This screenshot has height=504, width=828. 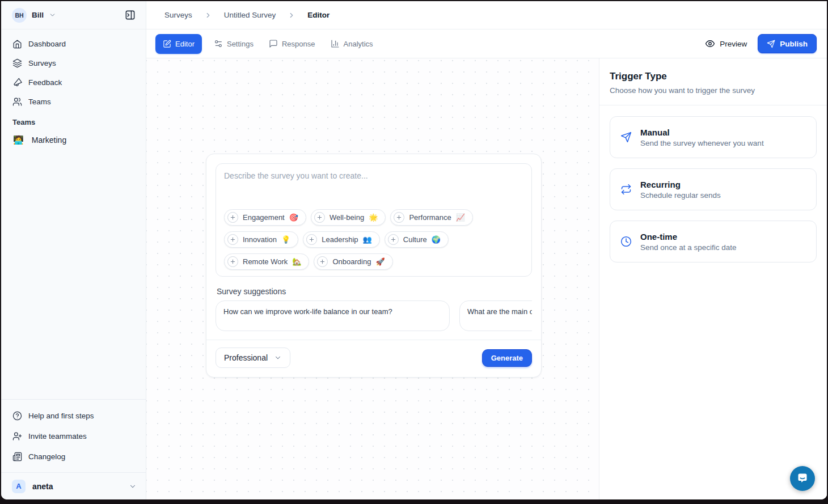 What do you see at coordinates (358, 44) in the screenshot?
I see `tab-label: Analytics` at bounding box center [358, 44].